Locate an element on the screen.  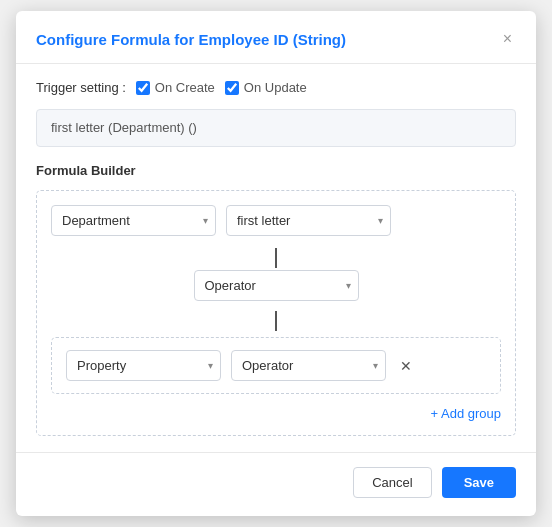
close-button: × is located at coordinates (508, 39).